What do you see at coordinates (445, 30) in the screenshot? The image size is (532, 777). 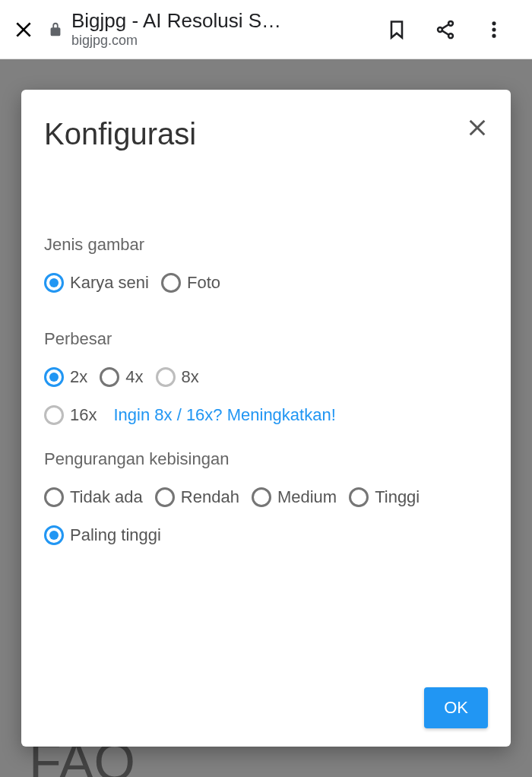 I see `share-icon` at bounding box center [445, 30].